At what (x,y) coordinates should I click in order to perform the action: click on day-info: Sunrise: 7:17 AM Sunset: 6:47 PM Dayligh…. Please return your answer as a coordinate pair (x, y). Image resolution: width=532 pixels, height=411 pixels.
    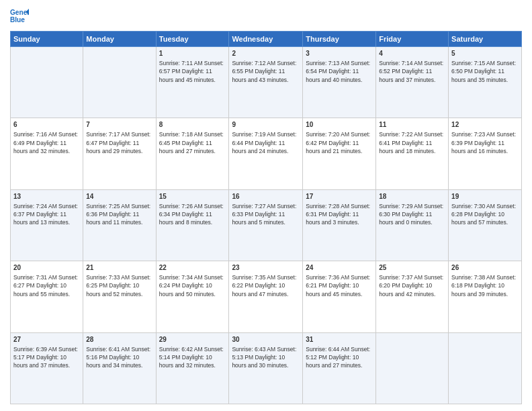
    Looking at the image, I should click on (120, 142).